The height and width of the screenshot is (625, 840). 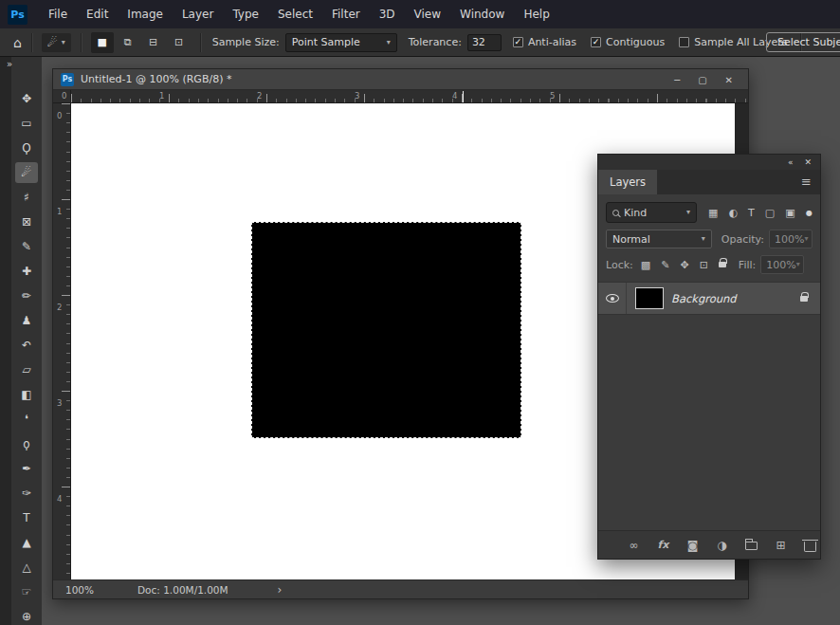 What do you see at coordinates (649, 298) in the screenshot?
I see `layer-thumbnail` at bounding box center [649, 298].